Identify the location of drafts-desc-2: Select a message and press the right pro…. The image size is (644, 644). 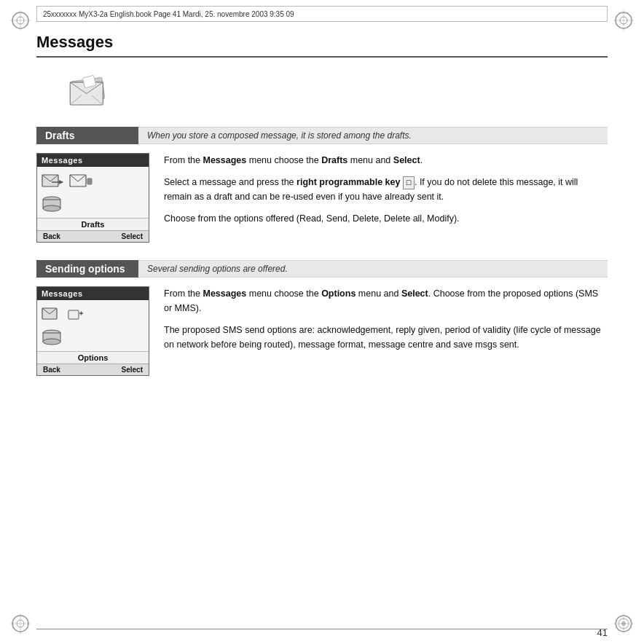
(386, 189).